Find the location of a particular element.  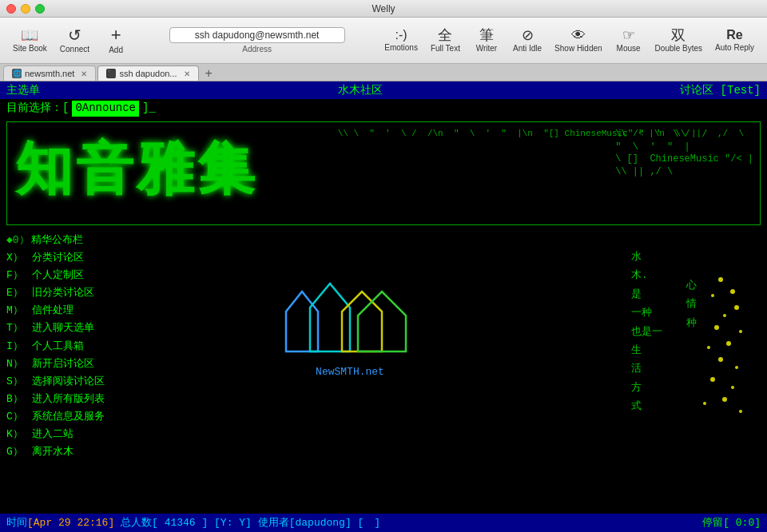

status-user: 使用者[dapudong] is located at coordinates (305, 522).